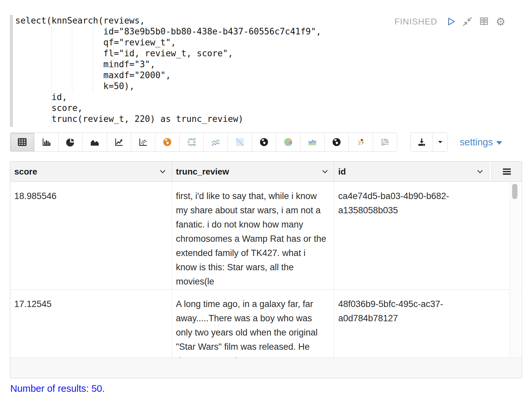 The height and width of the screenshot is (414, 532). Describe the element at coordinates (168, 119) in the screenshot. I see `code-line: trunc(review_t, 220) as trunc_review)` at that location.